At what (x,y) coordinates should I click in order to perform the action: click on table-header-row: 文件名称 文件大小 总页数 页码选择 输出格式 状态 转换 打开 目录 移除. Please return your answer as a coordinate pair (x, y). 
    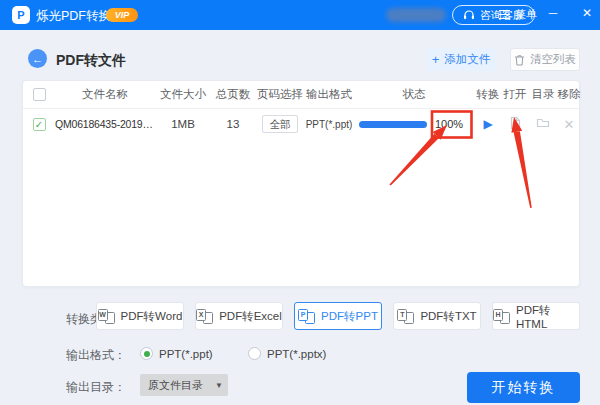
    Looking at the image, I should click on (301, 95).